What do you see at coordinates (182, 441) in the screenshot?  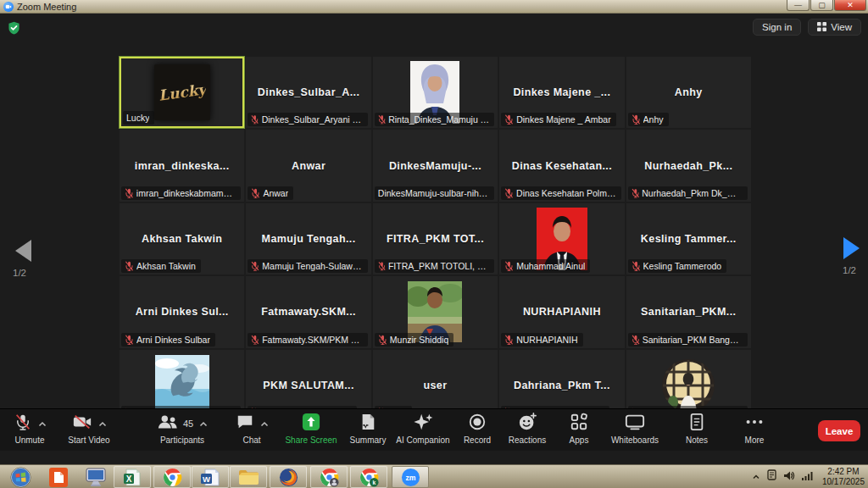 I see `toolbar-item-label: Participants` at bounding box center [182, 441].